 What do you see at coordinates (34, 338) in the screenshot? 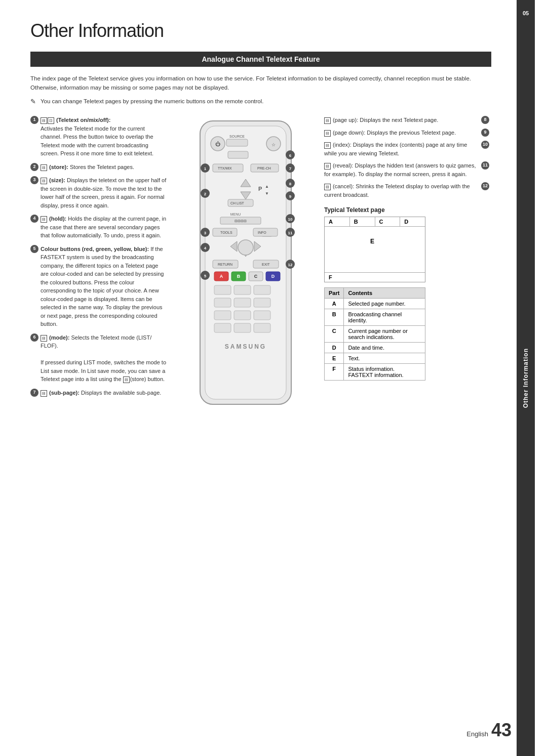
I see `item-number-6: 6` at bounding box center [34, 338].